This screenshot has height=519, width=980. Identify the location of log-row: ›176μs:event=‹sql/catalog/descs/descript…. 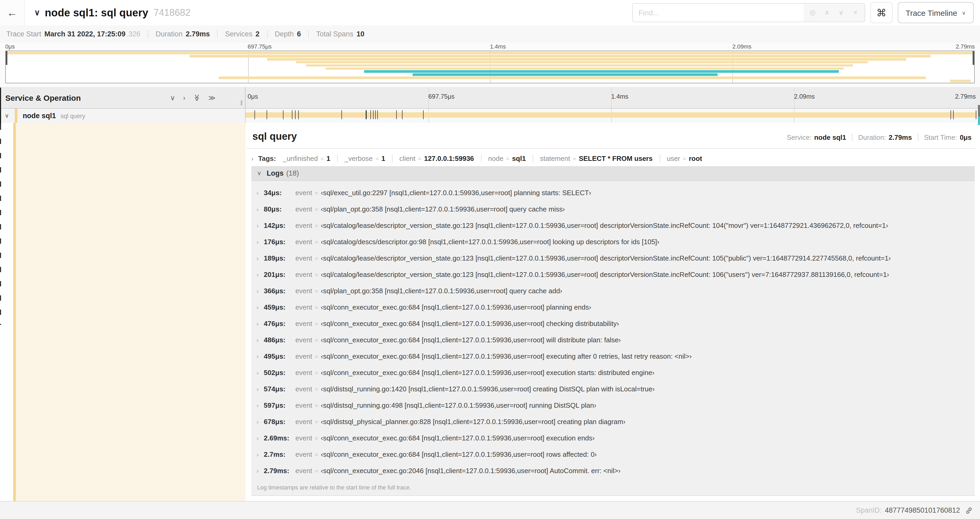
(613, 242).